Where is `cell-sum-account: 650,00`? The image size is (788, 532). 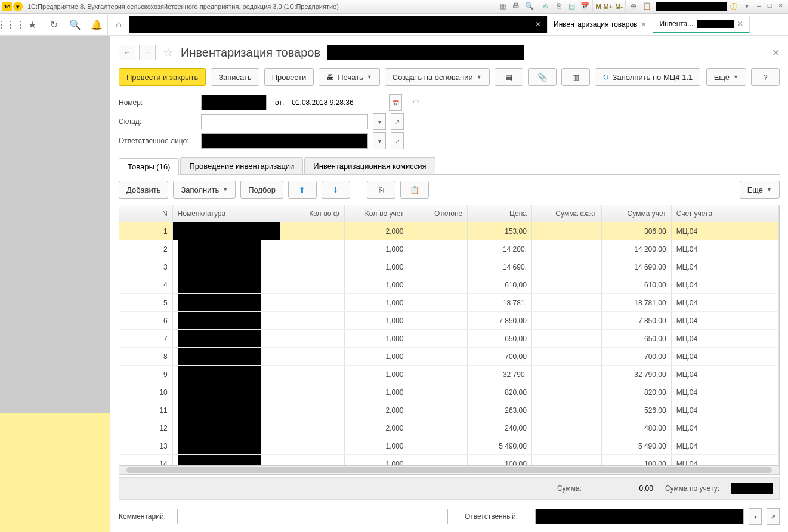
cell-sum-account: 650,00 is located at coordinates (637, 339).